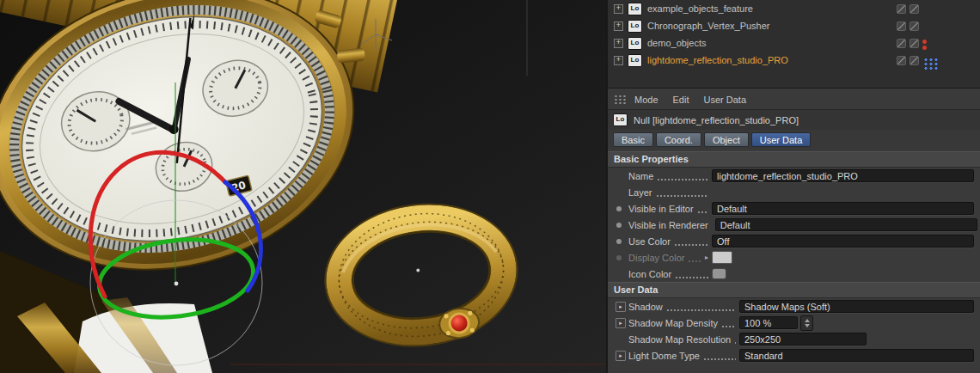 Image resolution: width=980 pixels, height=373 pixels. What do you see at coordinates (794, 290) in the screenshot?
I see `section-header-user-data: User Data` at bounding box center [794, 290].